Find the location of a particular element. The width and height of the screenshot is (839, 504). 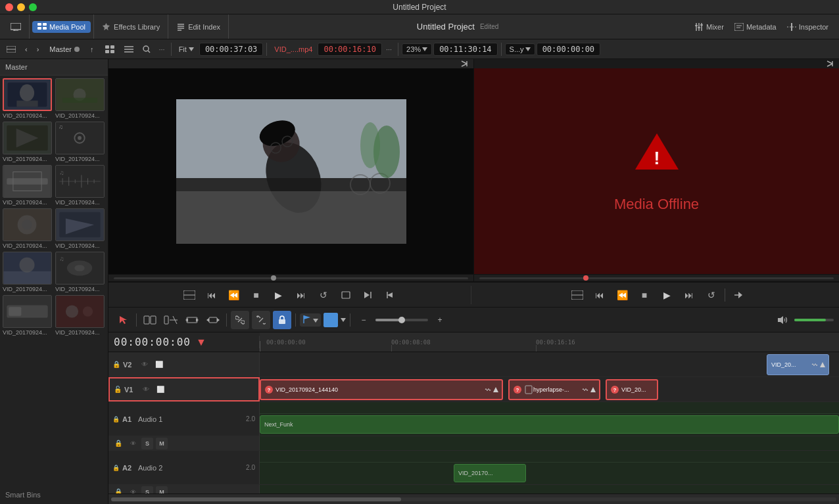

source-format-btn is located at coordinates (189, 295).